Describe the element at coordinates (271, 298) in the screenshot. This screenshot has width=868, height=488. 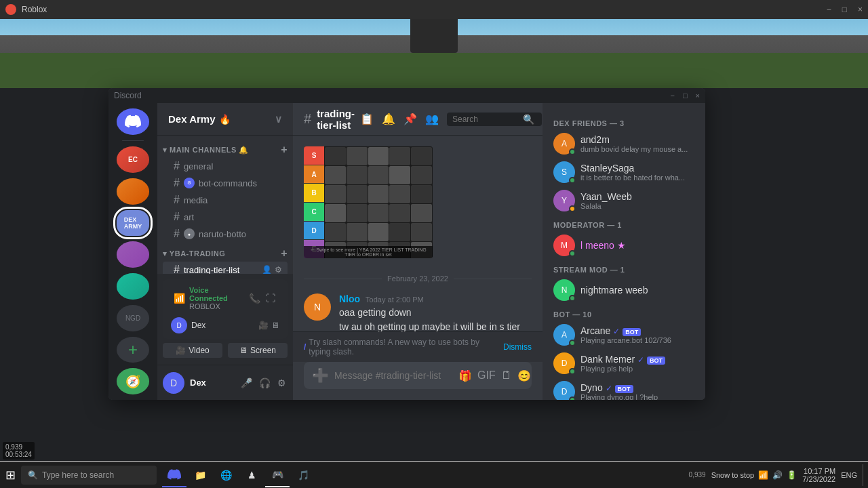
I see `voice-expand-button: ⛶` at that location.